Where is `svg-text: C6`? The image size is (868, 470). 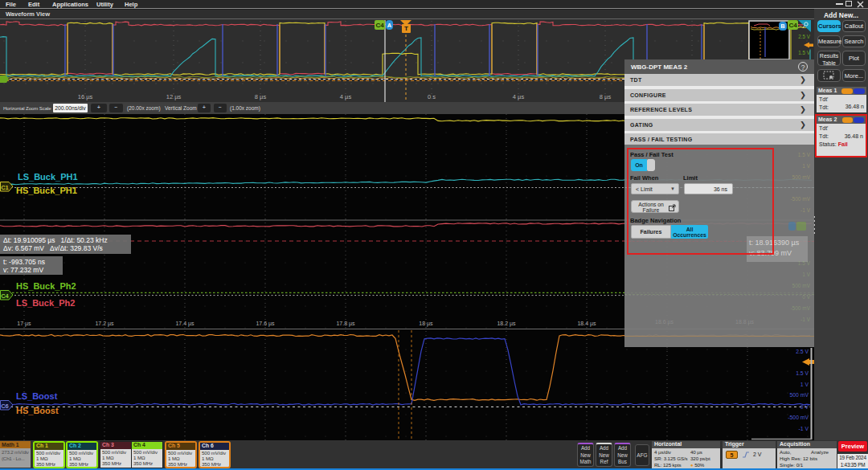
svg-text: C6 is located at coordinates (5, 407).